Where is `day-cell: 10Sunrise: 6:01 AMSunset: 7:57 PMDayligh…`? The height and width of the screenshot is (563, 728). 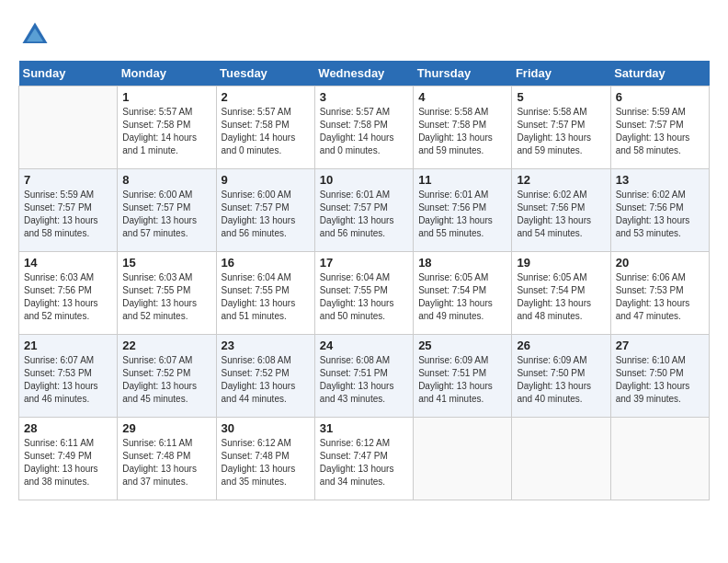 day-cell: 10Sunrise: 6:01 AMSunset: 7:57 PMDayligh… is located at coordinates (364, 211).